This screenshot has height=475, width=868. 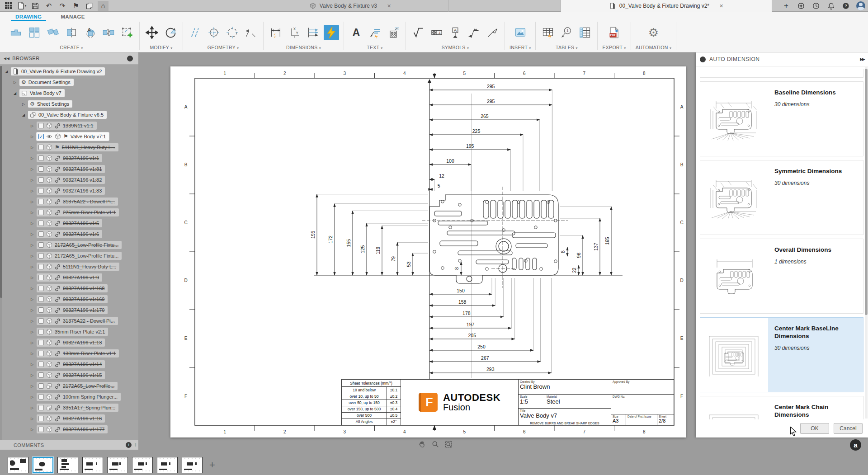 What do you see at coordinates (815, 428) in the screenshot?
I see `ok-button: OK` at bounding box center [815, 428].